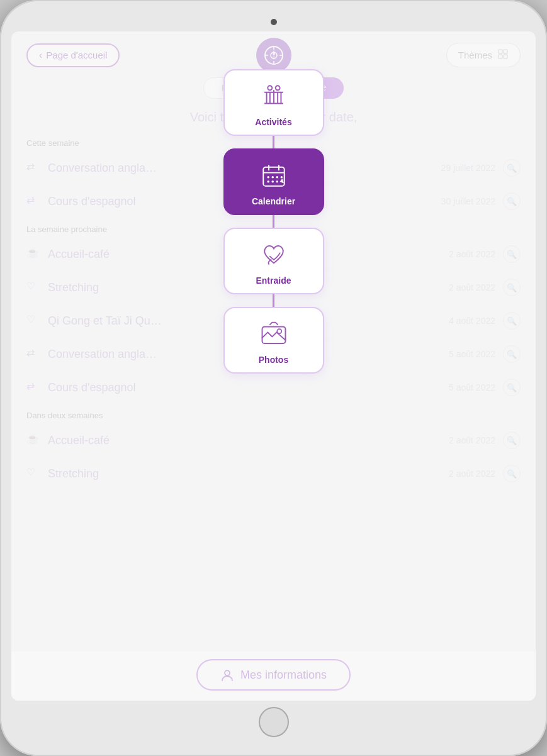  What do you see at coordinates (274, 334) in the screenshot?
I see `photos-icon-wrap` at bounding box center [274, 334].